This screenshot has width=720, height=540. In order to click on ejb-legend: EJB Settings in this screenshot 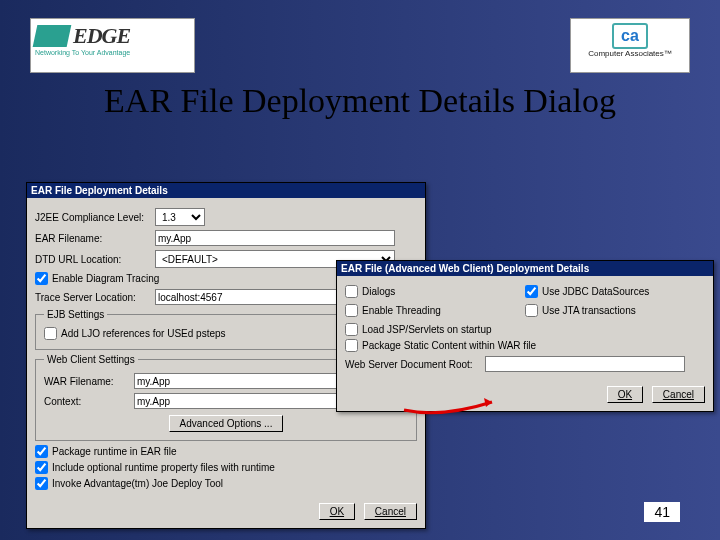, I will do `click(76, 314)`.